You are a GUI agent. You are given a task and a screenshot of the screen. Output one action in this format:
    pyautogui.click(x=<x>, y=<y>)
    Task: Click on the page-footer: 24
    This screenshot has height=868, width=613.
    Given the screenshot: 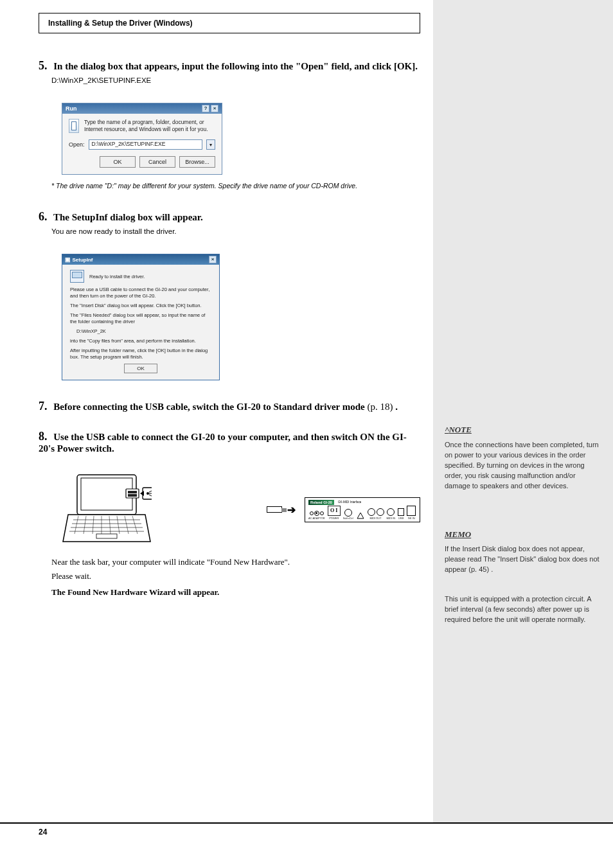 What is the action you would take?
    pyautogui.click(x=306, y=833)
    